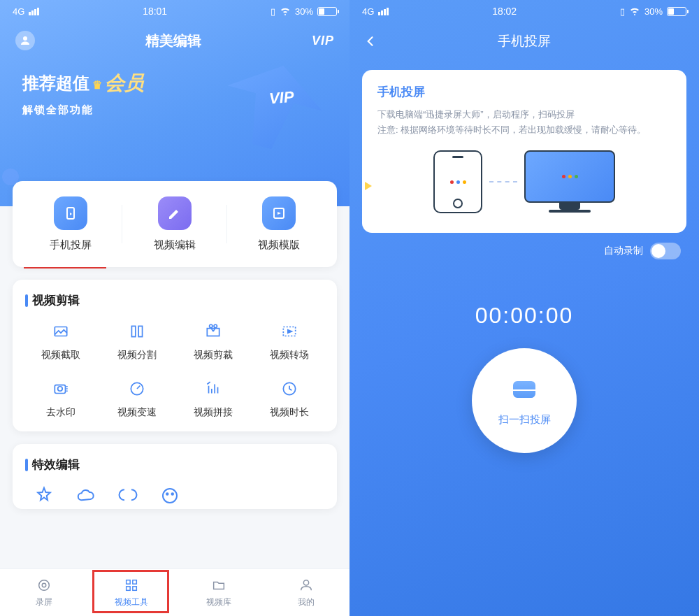 The width and height of the screenshot is (699, 616). I want to click on scan-icon, so click(524, 389).